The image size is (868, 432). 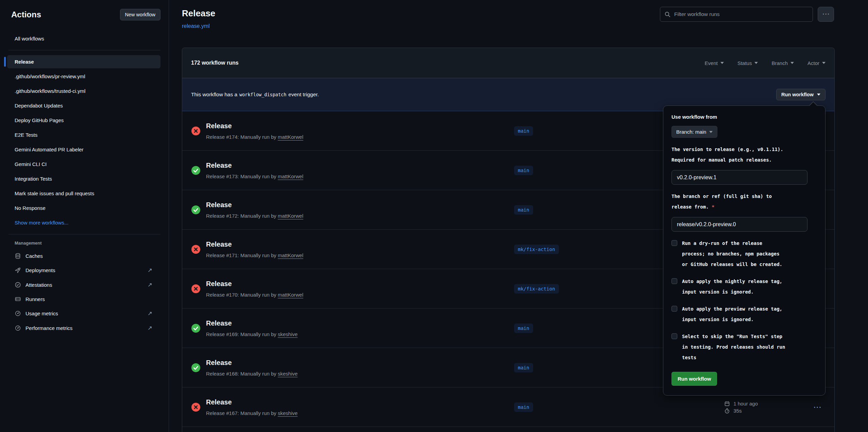 What do you see at coordinates (86, 135) in the screenshot?
I see `workflow-list: Release.github/workflows/pr-review.yml.g…` at bounding box center [86, 135].